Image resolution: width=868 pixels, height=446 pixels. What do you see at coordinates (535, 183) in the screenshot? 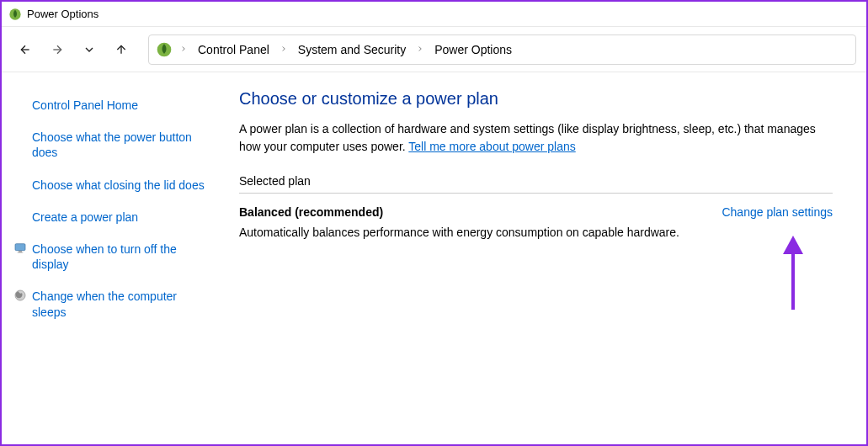
I see `section-header: Selected plan` at bounding box center [535, 183].